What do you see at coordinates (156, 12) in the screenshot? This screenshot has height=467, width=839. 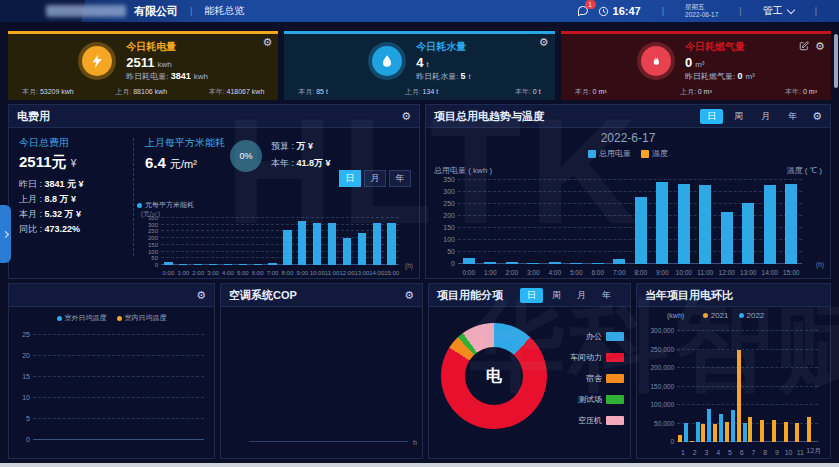 I see `company-name: 有限公司` at bounding box center [156, 12].